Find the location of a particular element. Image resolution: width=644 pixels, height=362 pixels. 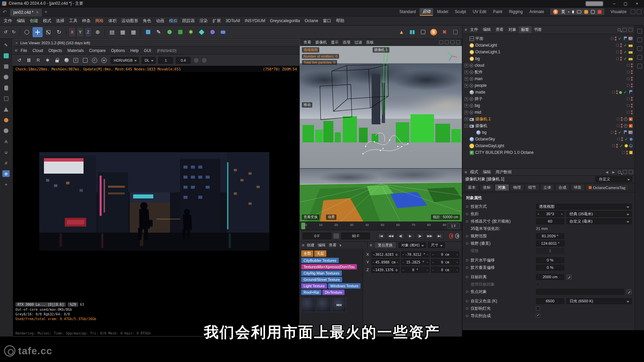

live-viewer-menu-item: Help is located at coordinates (134, 51).